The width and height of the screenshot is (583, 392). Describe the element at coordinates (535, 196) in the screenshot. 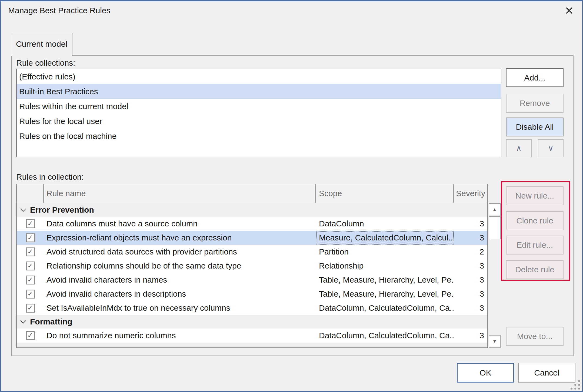

I see `new-rule-button: New rule...` at that location.